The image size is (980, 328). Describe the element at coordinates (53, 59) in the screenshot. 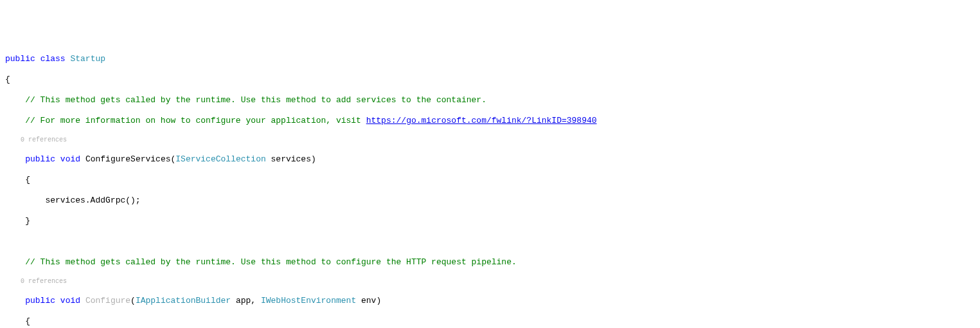

I see `keyword: class` at that location.